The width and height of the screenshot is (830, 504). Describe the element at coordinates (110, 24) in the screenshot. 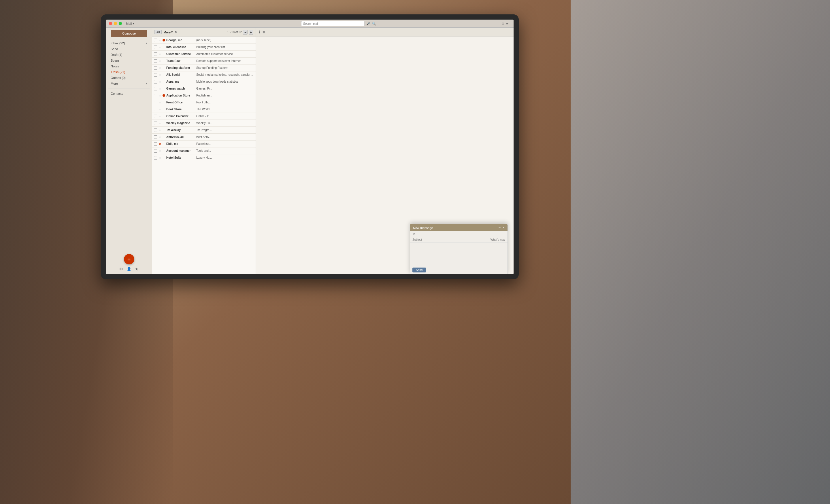

I see `close-btn` at that location.